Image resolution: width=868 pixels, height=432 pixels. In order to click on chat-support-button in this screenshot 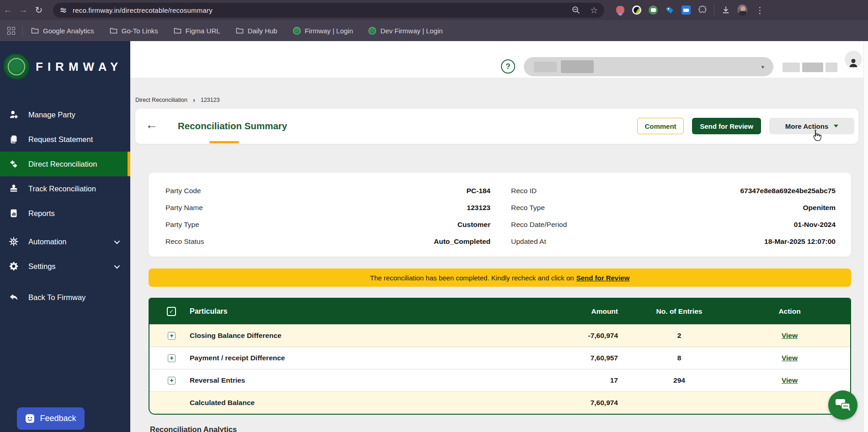, I will do `click(843, 405)`.